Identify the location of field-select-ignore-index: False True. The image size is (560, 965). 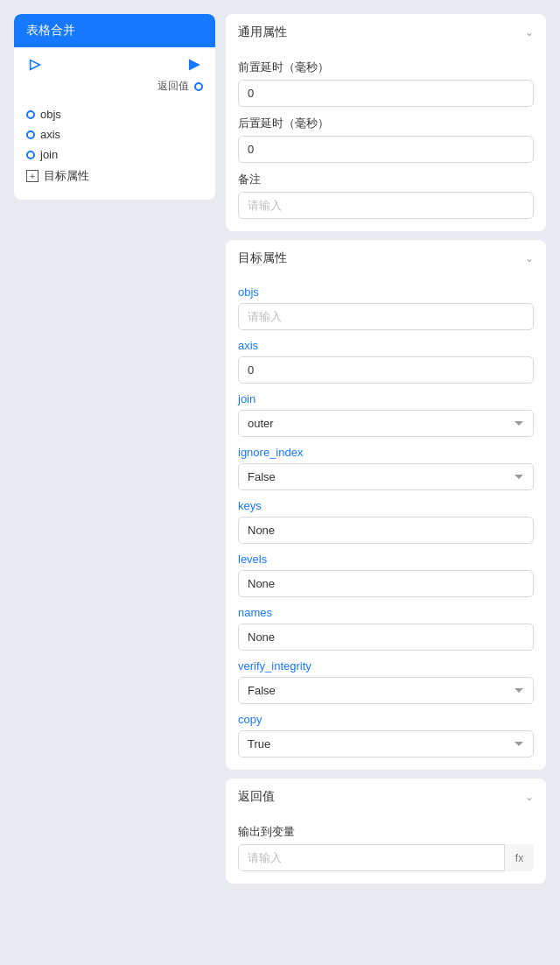
(386, 476).